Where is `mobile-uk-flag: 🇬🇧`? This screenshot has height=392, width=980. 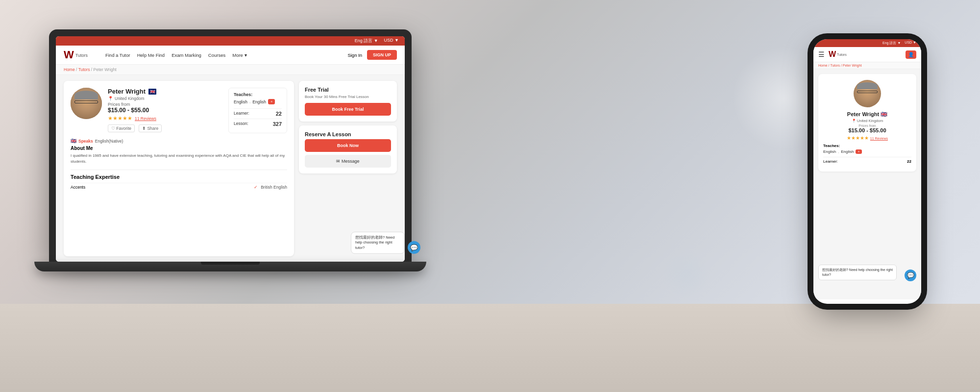
mobile-uk-flag: 🇬🇧 is located at coordinates (884, 114).